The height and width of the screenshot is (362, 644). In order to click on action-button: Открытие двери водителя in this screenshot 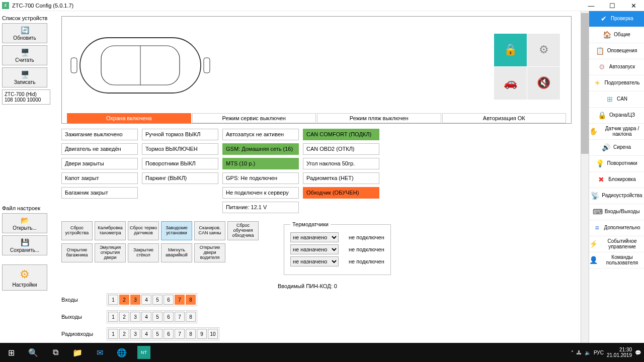, I will do `click(210, 253)`.